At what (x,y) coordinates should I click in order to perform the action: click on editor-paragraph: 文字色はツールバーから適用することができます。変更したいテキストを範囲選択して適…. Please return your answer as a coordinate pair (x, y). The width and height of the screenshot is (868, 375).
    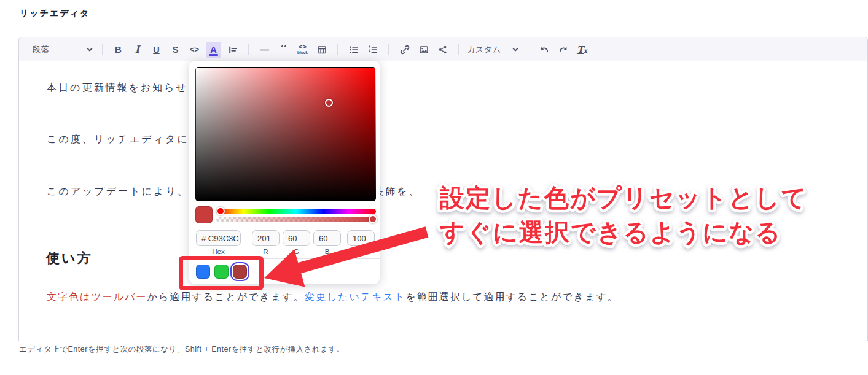
    Looking at the image, I should click on (333, 297).